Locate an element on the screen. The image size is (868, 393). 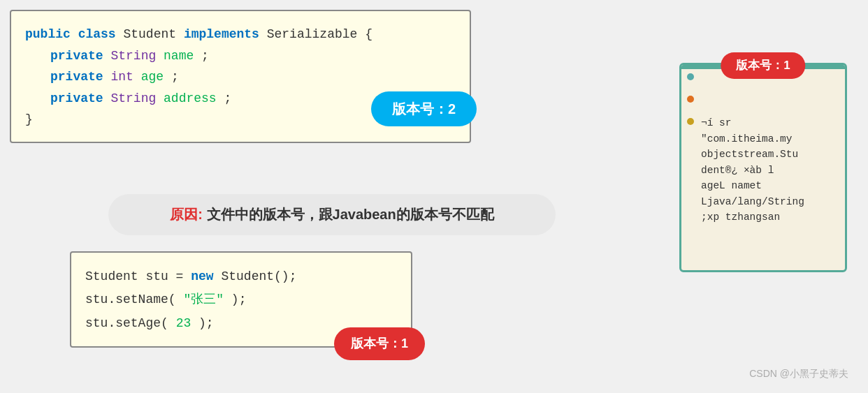
version-badge-v1-bottom: 版本号：1 is located at coordinates (379, 343).